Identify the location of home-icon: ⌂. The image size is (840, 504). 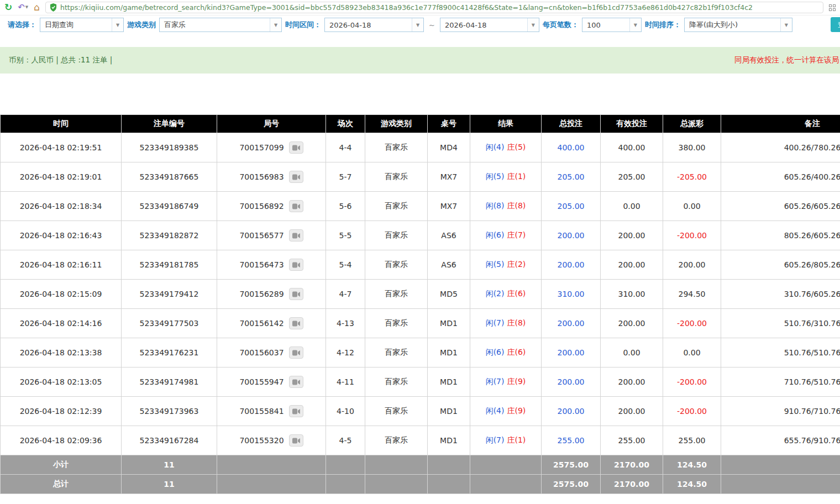
(36, 8).